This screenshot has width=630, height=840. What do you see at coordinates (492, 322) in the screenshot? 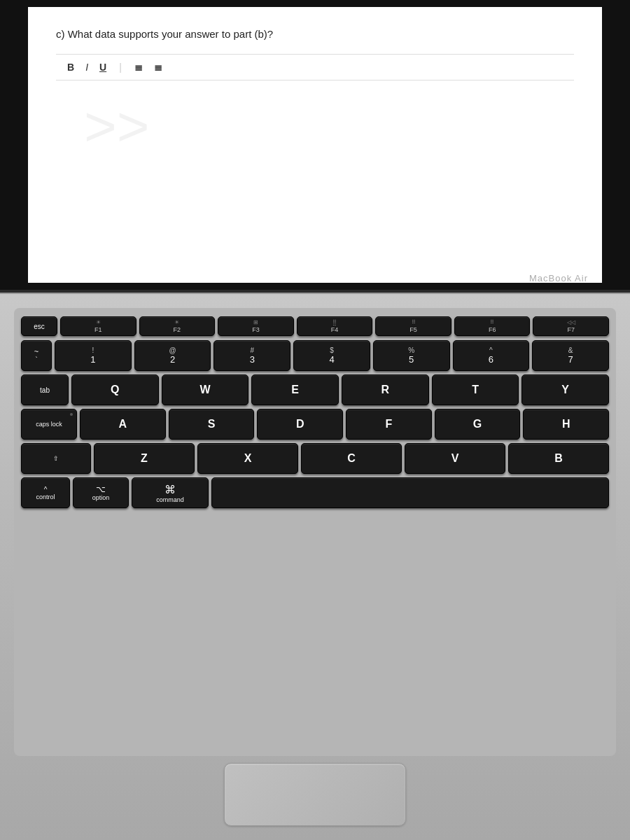
I see `f6-icon: ⠿` at bounding box center [492, 322].